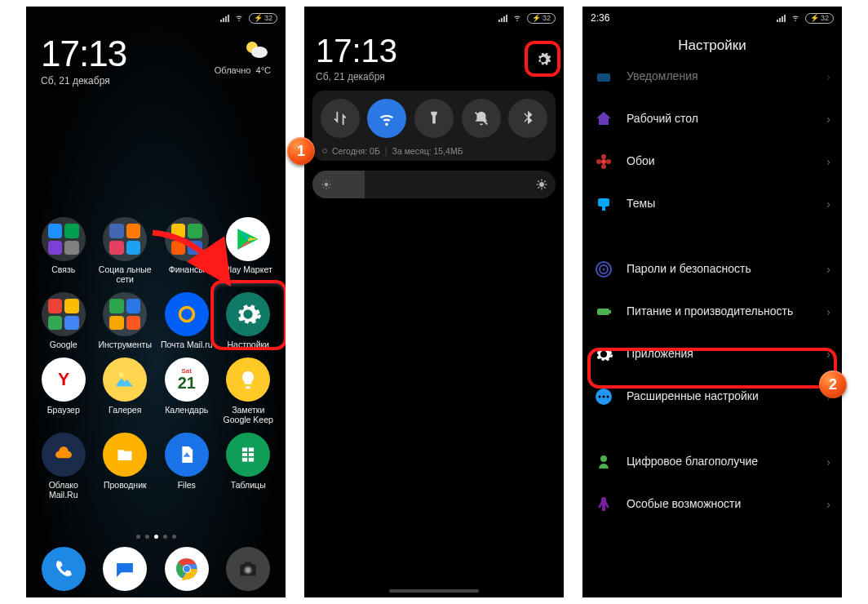 The height and width of the screenshot is (604, 868). I want to click on page-indicator, so click(156, 537).